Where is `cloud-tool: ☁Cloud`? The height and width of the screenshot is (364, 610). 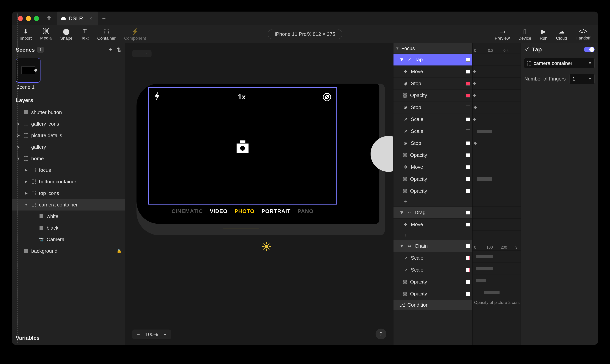
cloud-tool: ☁Cloud is located at coordinates (562, 34).